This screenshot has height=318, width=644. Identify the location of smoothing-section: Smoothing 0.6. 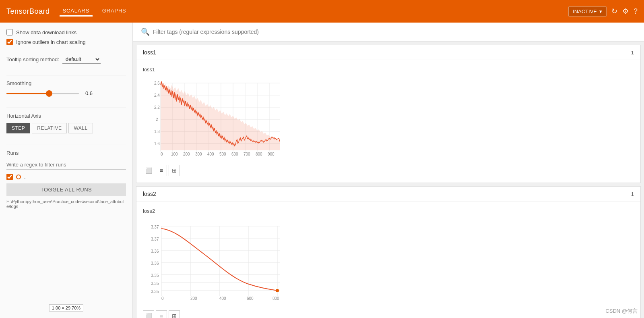
(66, 88).